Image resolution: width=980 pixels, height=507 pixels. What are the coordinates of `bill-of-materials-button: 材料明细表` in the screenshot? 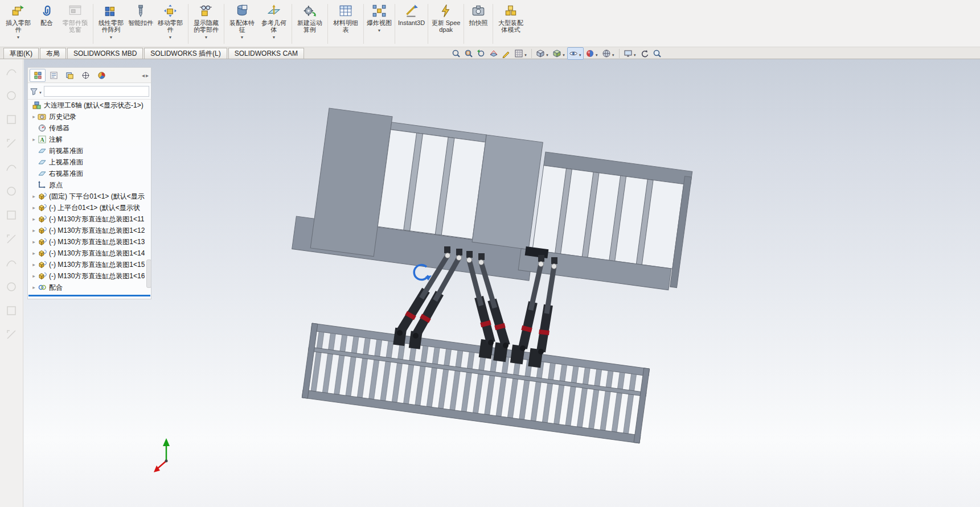 It's located at (346, 24).